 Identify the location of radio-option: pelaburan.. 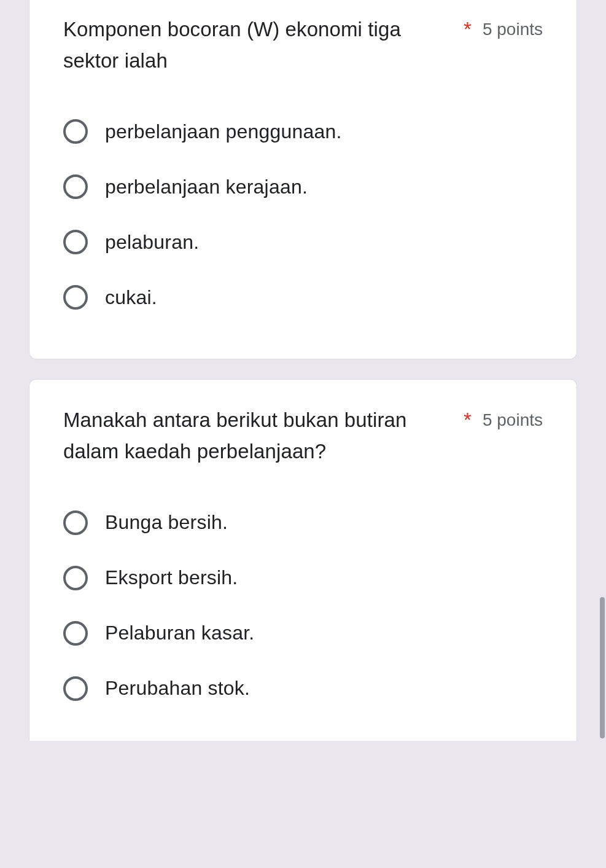
(303, 242).